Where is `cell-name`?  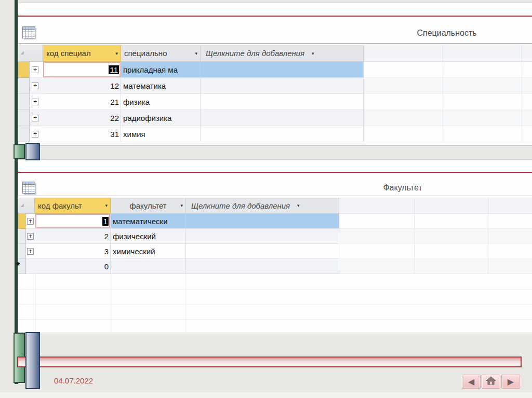 cell-name is located at coordinates (149, 267).